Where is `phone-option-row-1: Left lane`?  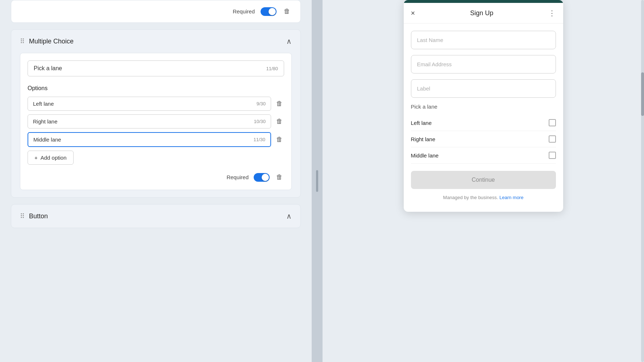
phone-option-row-1: Left lane is located at coordinates (483, 123).